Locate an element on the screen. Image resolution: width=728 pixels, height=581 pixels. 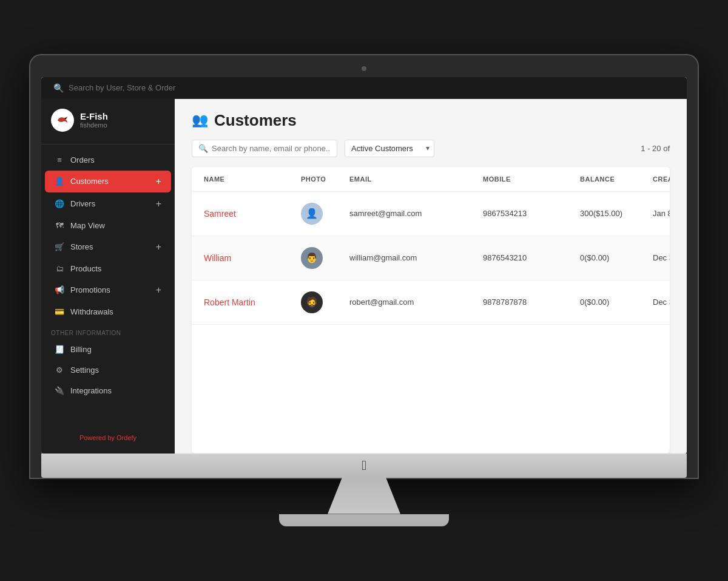
nav-plus-customers: + is located at coordinates (159, 182).